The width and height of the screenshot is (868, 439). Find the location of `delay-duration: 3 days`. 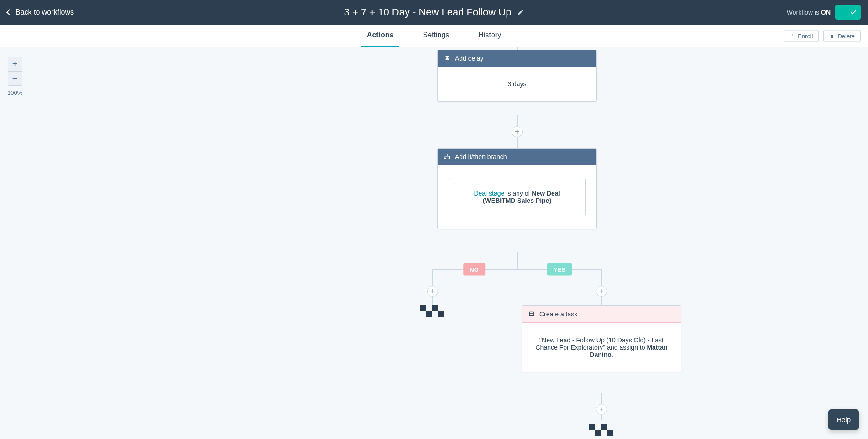

delay-duration: 3 days is located at coordinates (517, 84).